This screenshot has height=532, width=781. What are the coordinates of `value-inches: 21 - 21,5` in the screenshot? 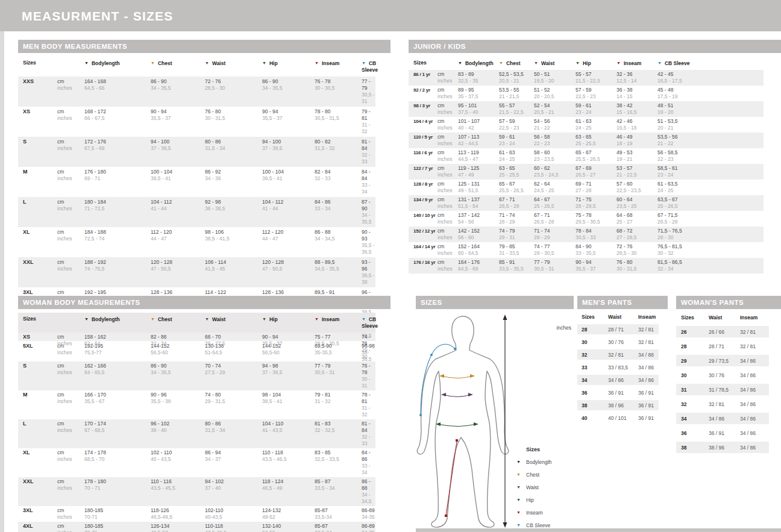 It's located at (516, 96).